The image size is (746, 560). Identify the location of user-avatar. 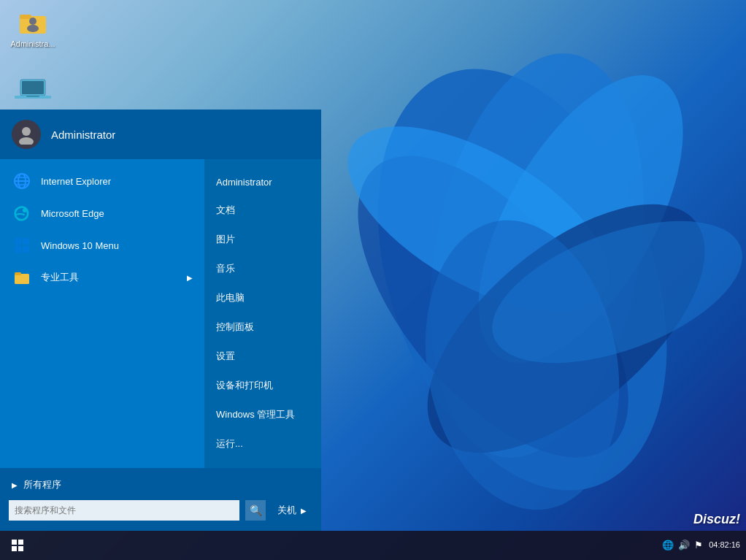
(26, 134).